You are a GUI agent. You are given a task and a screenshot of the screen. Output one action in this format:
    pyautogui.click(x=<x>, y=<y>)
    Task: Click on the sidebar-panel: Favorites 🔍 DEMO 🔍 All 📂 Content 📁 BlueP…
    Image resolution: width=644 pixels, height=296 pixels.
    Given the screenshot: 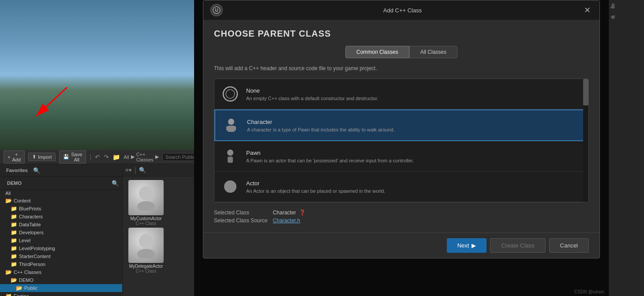 What is the action you would take?
    pyautogui.click(x=61, y=230)
    